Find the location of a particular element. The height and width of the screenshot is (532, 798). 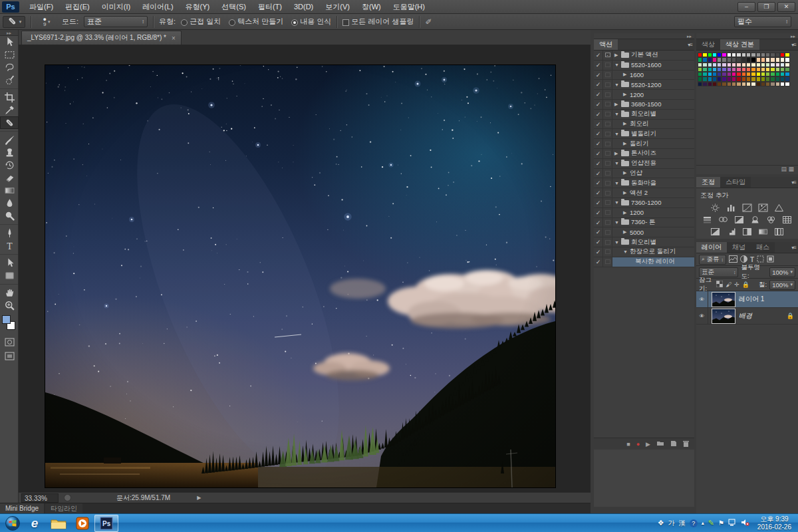

ime-korean-indicator: 가 is located at coordinates (672, 523).